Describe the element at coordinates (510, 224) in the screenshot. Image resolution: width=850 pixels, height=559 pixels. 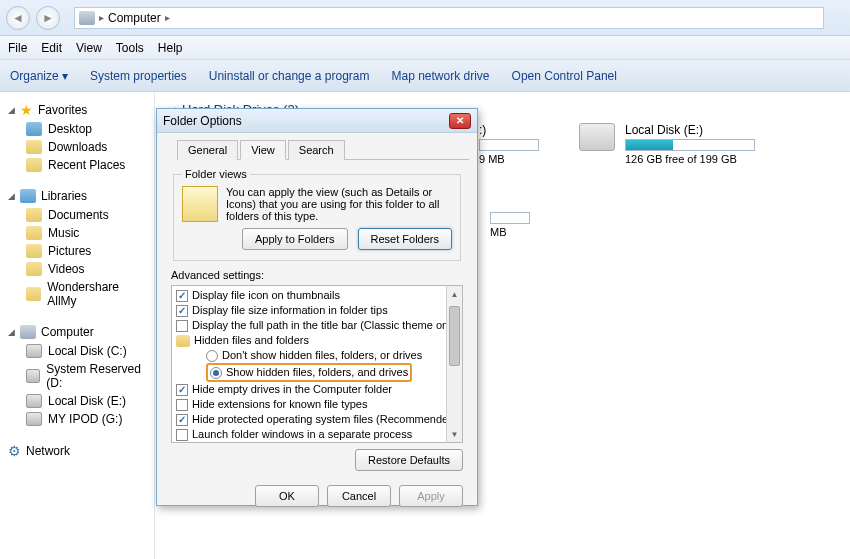
I see `drive-partial-2: MB` at that location.